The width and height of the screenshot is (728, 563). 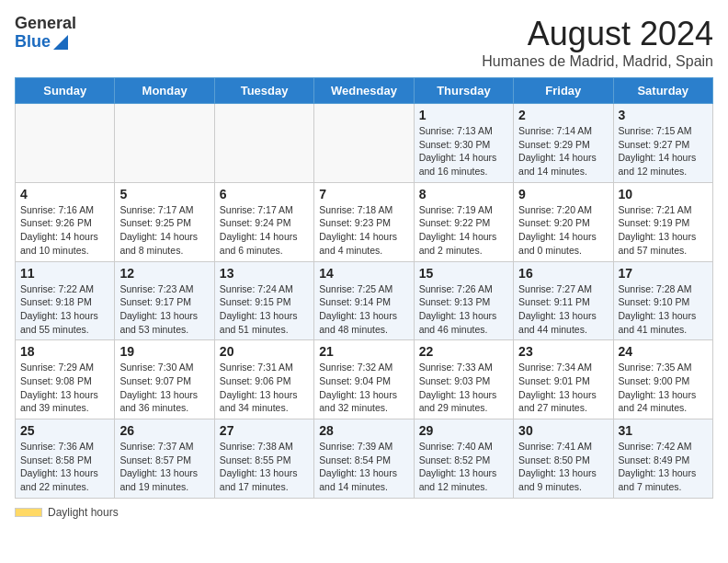 What do you see at coordinates (364, 144) in the screenshot?
I see `week-row-1: 1Sunrise: 7:13 AM Sunset: 9:30 PM Daylig…` at bounding box center [364, 144].